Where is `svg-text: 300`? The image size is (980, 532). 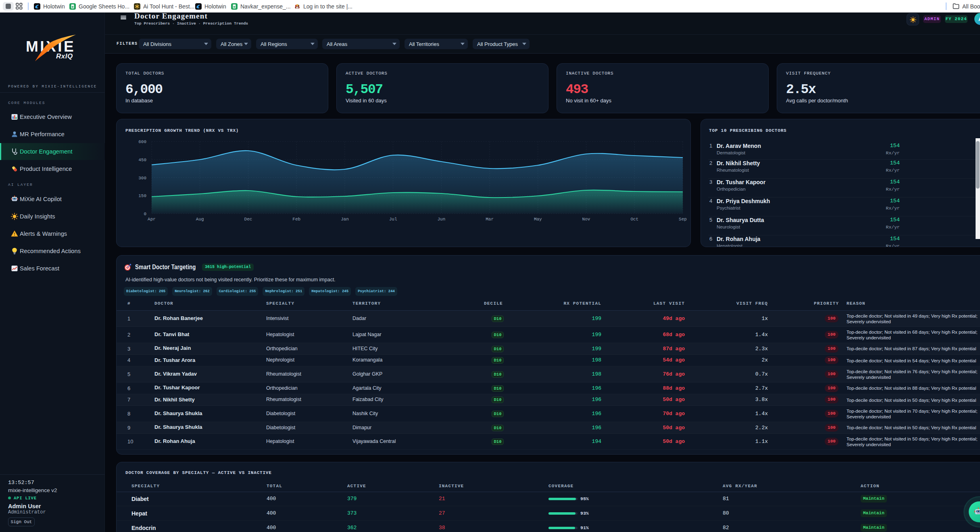
svg-text: 300 is located at coordinates (142, 178).